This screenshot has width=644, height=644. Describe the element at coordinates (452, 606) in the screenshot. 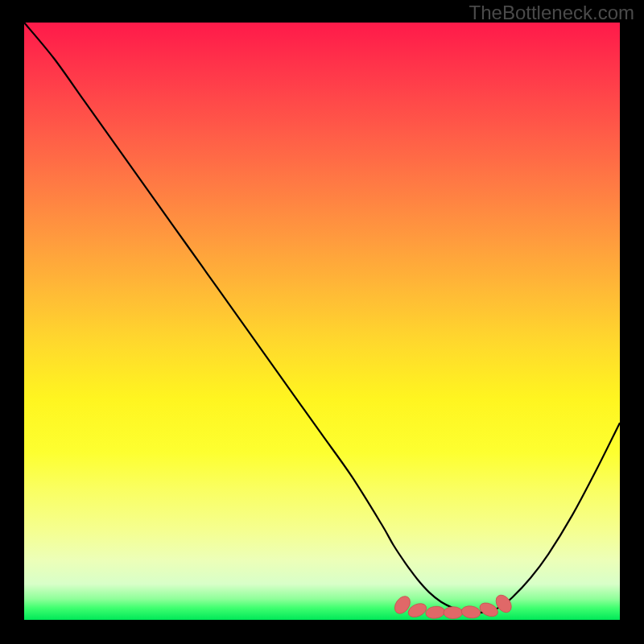

I see `curve-markers` at that location.